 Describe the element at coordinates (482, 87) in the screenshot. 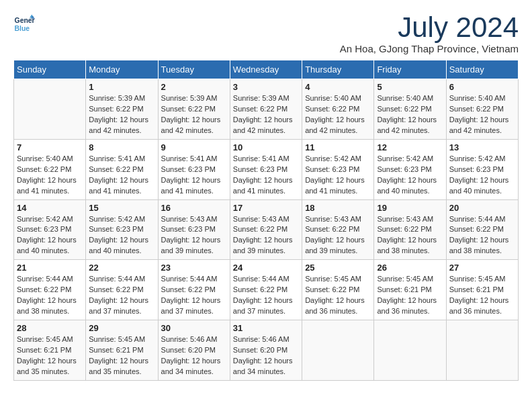

I see `day-number: 6` at that location.